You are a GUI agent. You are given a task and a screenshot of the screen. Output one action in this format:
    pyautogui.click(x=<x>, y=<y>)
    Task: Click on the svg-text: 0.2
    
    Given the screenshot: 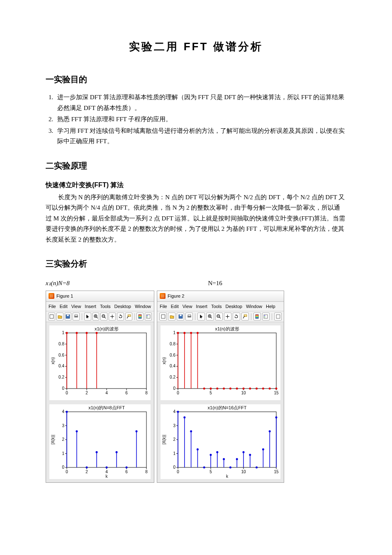 What is the action you would take?
    pyautogui.click(x=173, y=377)
    